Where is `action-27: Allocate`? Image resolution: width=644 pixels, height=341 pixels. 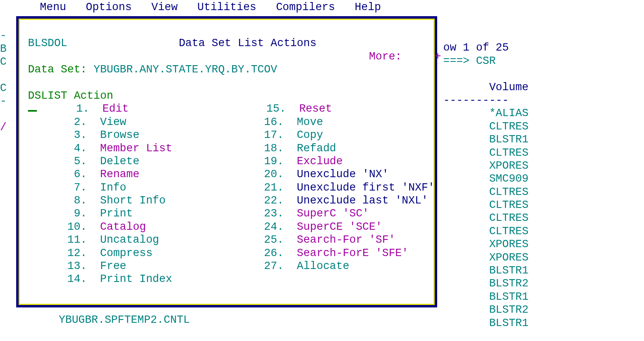
action-27: Allocate is located at coordinates (323, 266).